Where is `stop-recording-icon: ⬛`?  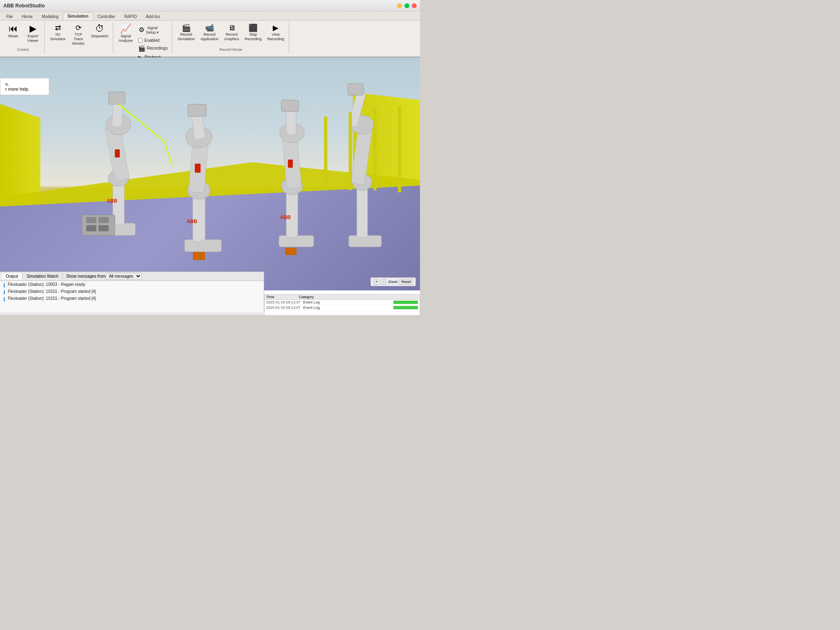 stop-recording-icon: ⬛ is located at coordinates (253, 28).